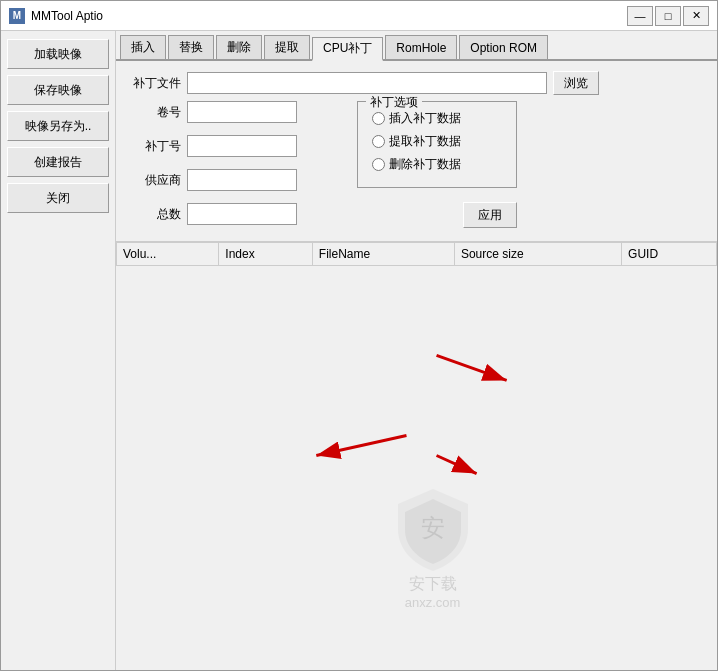 The width and height of the screenshot is (718, 671). Describe the element at coordinates (416, 46) in the screenshot. I see `tabs-bar: 插入 替换 删除 提取 CPU补丁 RomHole Option ROM` at that location.